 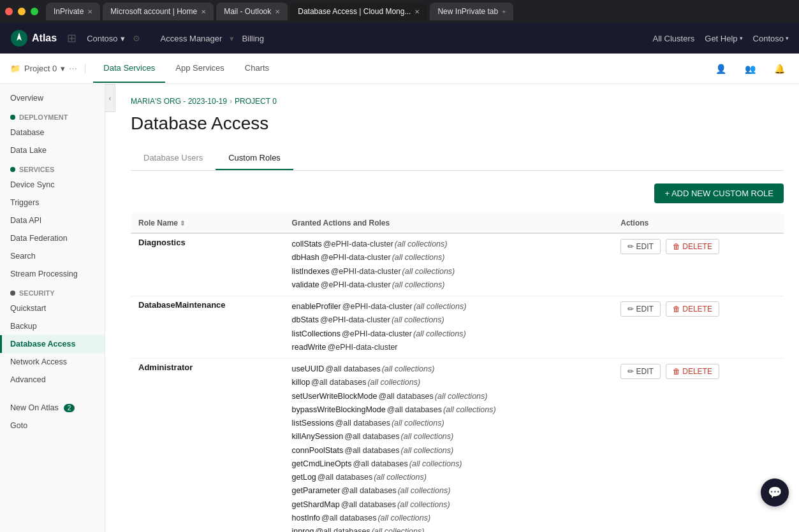 What do you see at coordinates (22, 11) in the screenshot?
I see `browser-min` at bounding box center [22, 11].